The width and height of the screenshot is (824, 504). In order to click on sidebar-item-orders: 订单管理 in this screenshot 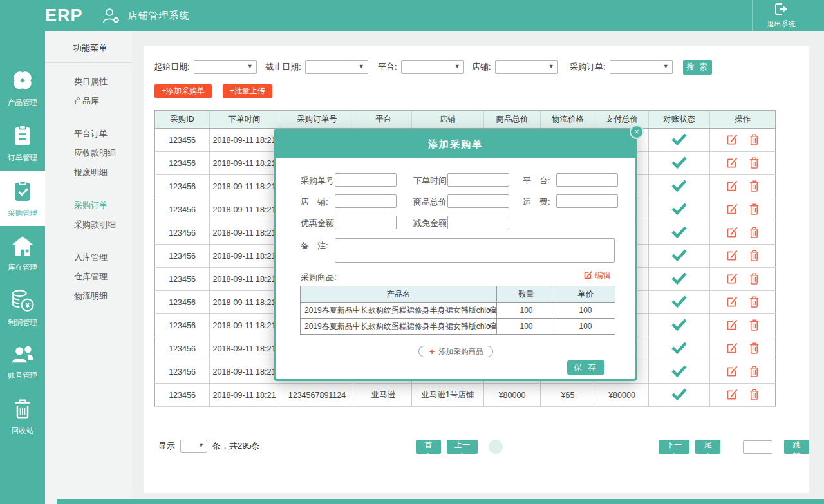, I will do `click(23, 143)`.